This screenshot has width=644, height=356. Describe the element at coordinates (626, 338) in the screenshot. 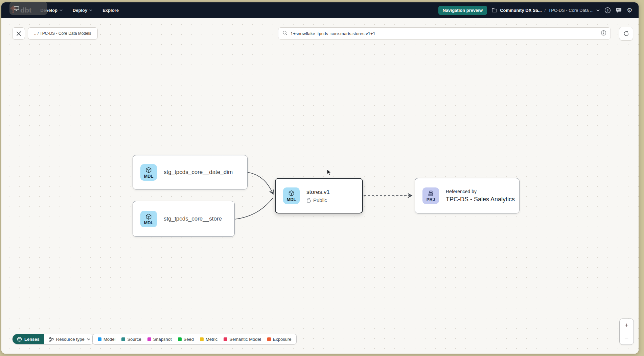

I see `zoom-out-button: −` at that location.